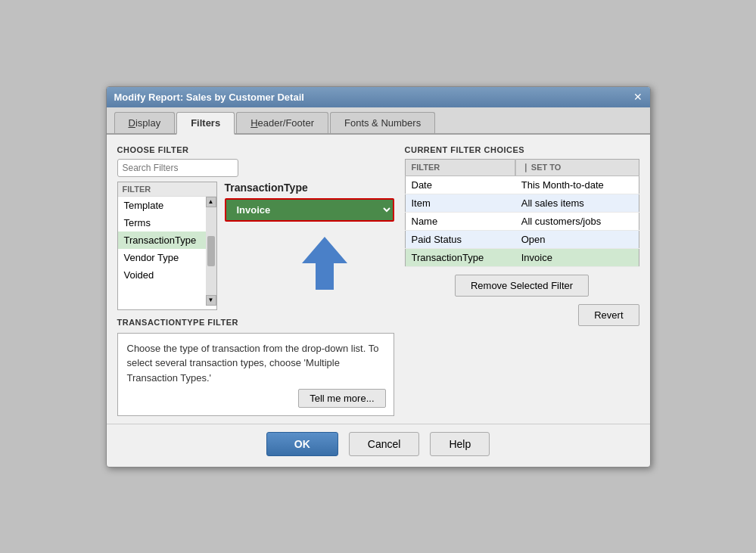 The height and width of the screenshot is (553, 756). What do you see at coordinates (167, 222) in the screenshot?
I see `list-item: Terms` at bounding box center [167, 222].